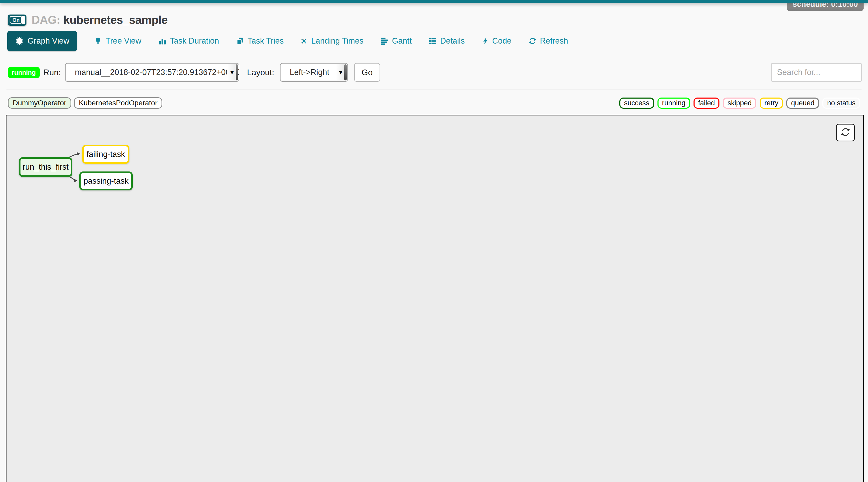 The image size is (868, 482). What do you see at coordinates (447, 41) in the screenshot?
I see `tab-details: Details` at bounding box center [447, 41].